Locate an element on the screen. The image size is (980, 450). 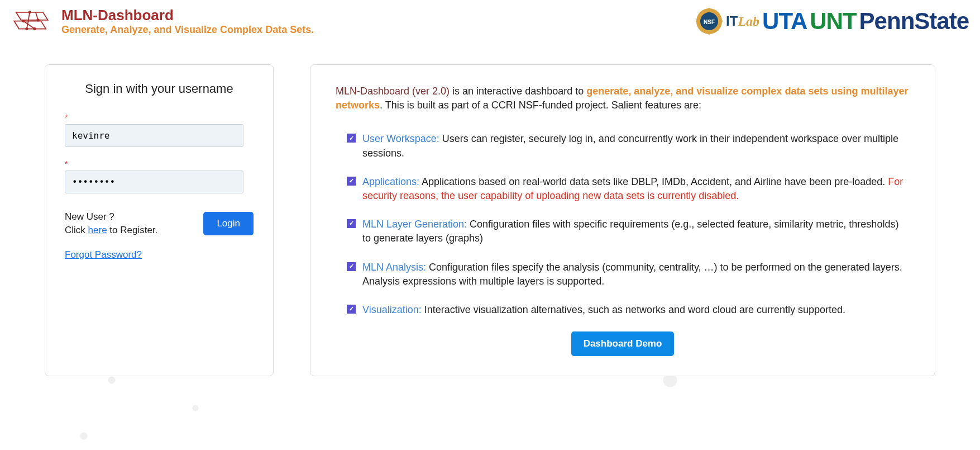
mln-logo-icon is located at coordinates (31, 21).